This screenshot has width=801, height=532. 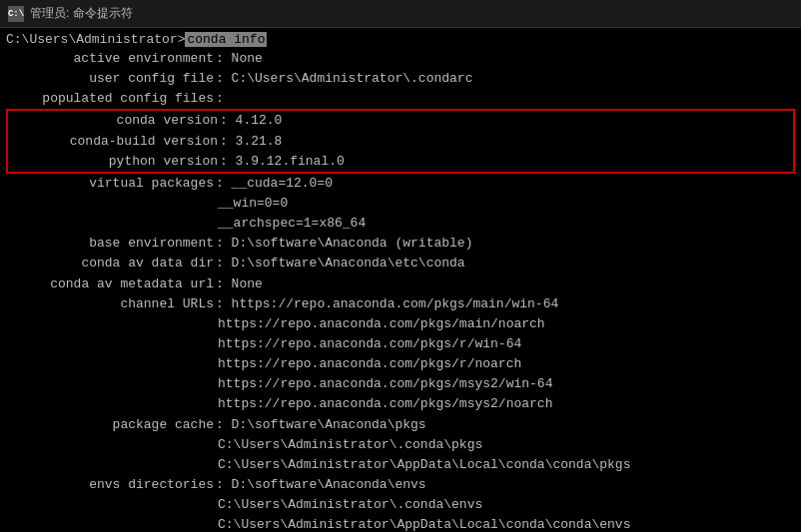 What do you see at coordinates (16, 14) in the screenshot?
I see `window-icon: C:\` at bounding box center [16, 14].